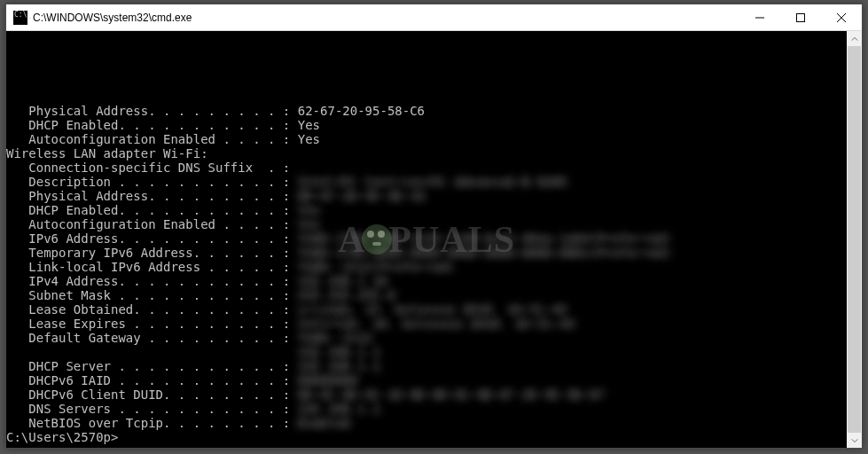 This screenshot has height=454, width=868. I want to click on titlebar: C:\WINDOWS\system32\cmd.exe, so click(434, 18).